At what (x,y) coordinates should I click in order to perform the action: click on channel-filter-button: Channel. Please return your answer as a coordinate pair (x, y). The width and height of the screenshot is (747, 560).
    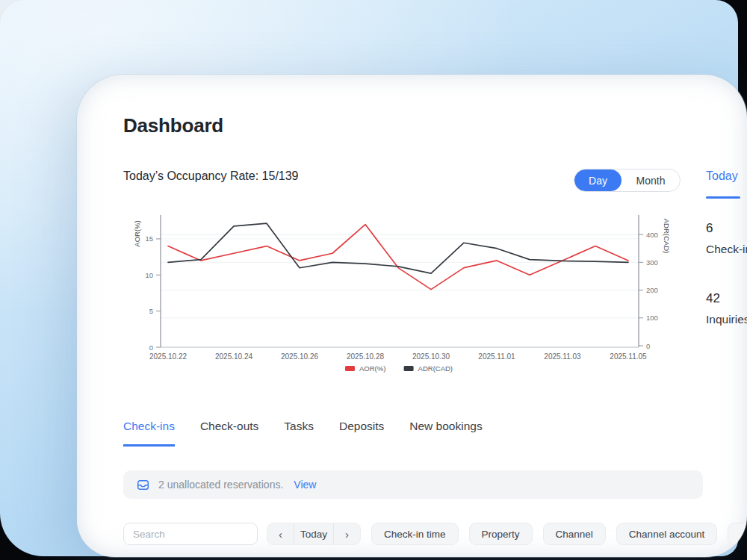
    Looking at the image, I should click on (574, 534).